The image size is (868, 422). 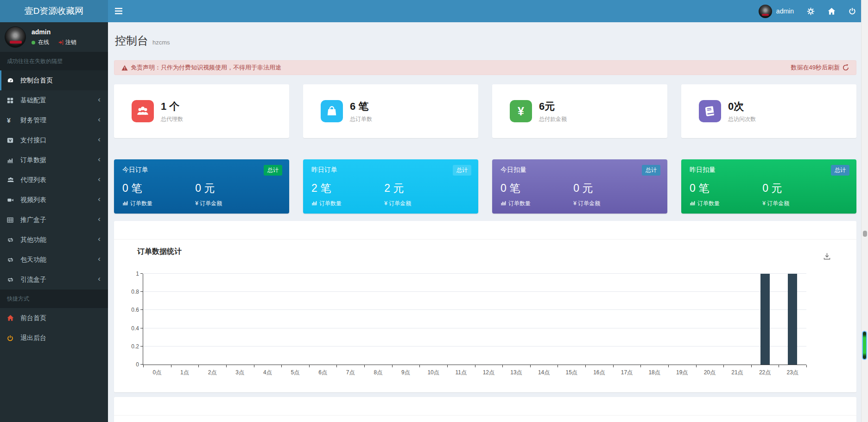 What do you see at coordinates (513, 170) in the screenshot?
I see `card-title: 今日扣量` at bounding box center [513, 170].